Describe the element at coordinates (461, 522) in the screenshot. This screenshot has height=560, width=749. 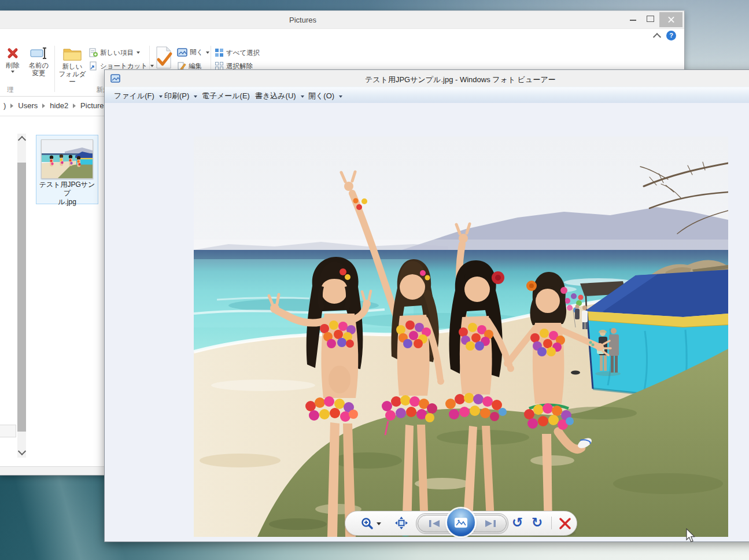
I see `slideshow-button` at that location.